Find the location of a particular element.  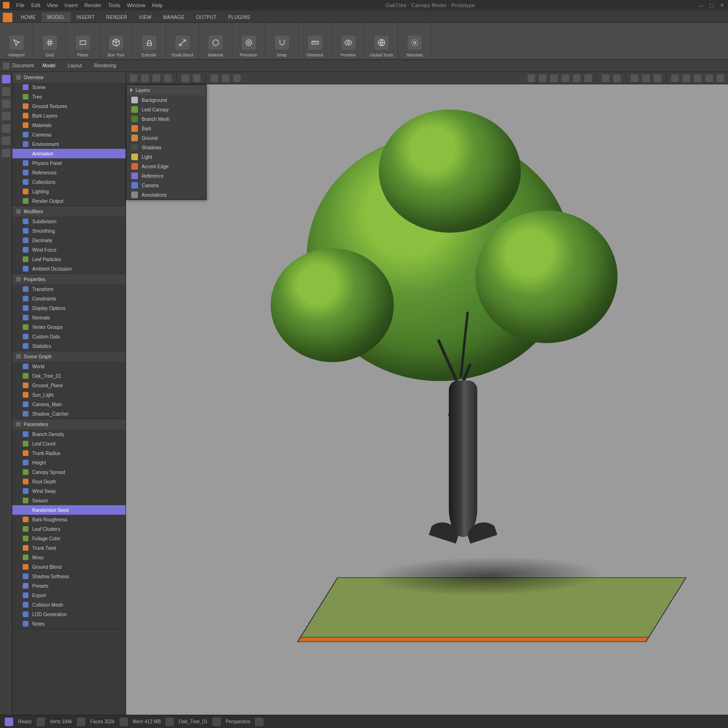

move-icon is located at coordinates (145, 78).